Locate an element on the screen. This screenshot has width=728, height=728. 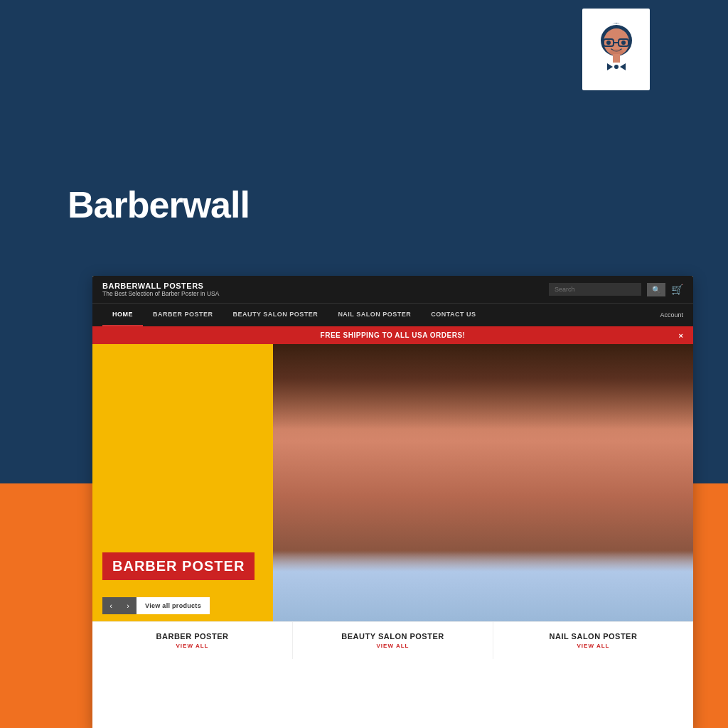
brand-subtitle: The Best Selection of Barber Poster in U… is located at coordinates (161, 294).